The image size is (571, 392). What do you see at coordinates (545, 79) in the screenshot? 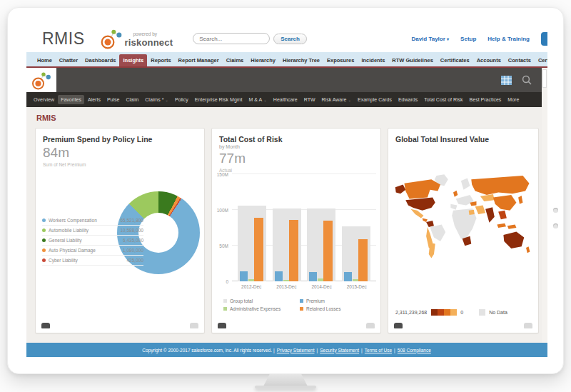
I see `scrollbar-thumb` at bounding box center [545, 79].